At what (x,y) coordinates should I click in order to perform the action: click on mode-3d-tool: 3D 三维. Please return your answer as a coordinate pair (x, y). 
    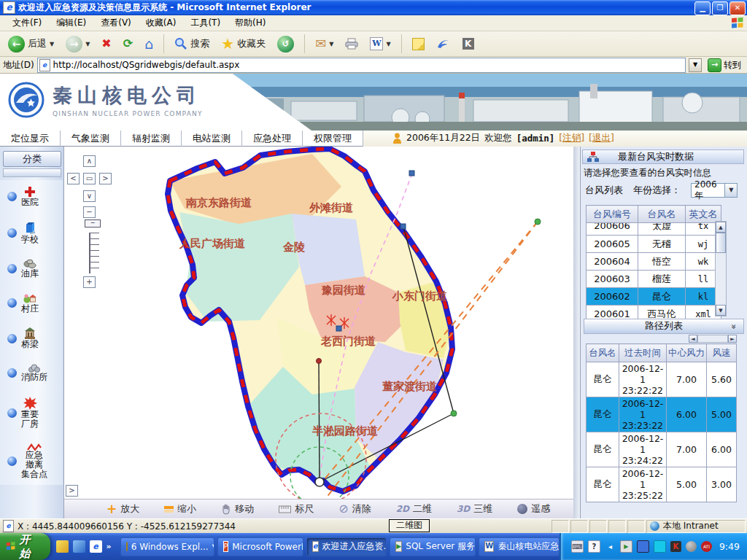
    Looking at the image, I should click on (474, 509).